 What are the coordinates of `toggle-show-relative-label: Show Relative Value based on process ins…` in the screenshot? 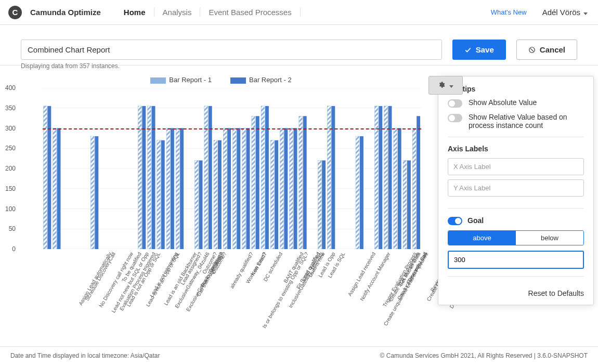 It's located at (526, 121).